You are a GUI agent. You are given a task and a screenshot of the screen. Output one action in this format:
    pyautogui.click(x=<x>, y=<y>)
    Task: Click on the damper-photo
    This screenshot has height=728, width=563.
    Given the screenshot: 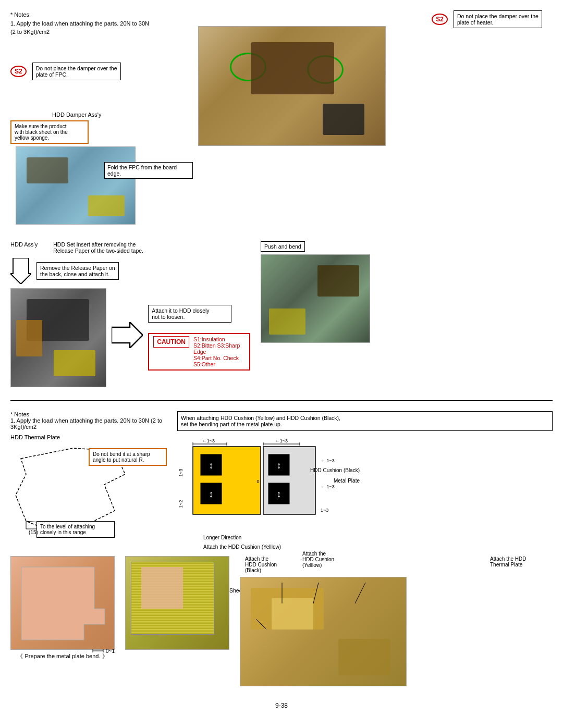 What is the action you would take?
    pyautogui.click(x=76, y=186)
    